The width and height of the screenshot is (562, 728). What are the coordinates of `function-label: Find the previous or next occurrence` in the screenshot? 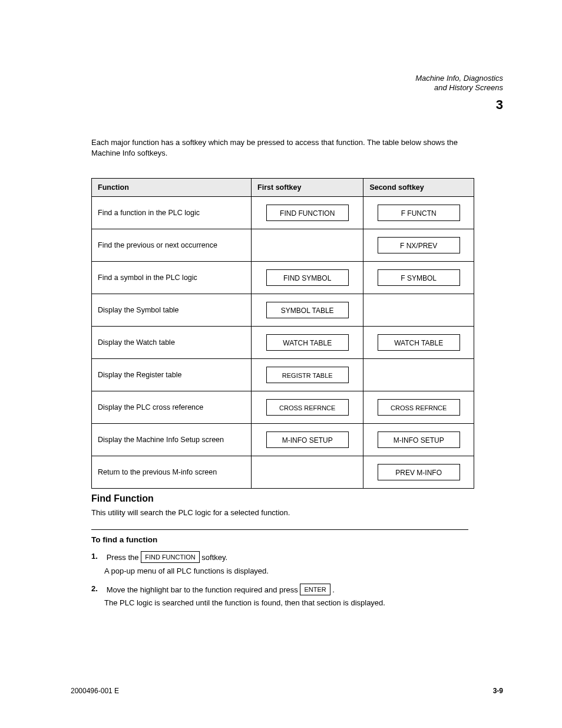 It's located at (172, 245).